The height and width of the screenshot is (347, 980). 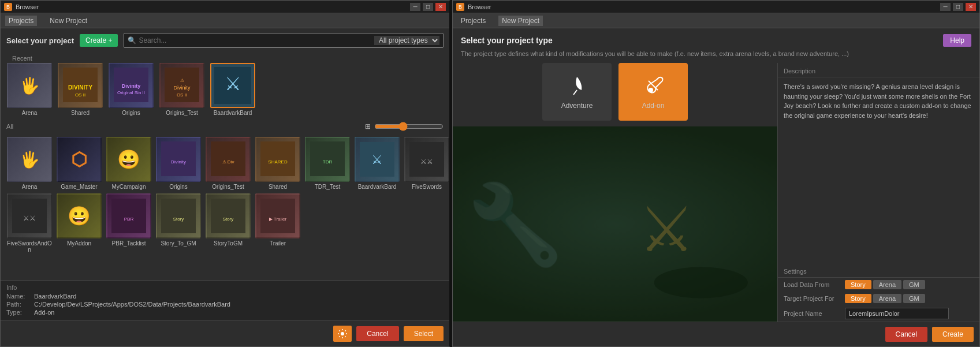 What do you see at coordinates (29, 223) in the screenshot?
I see `all-item-fiveswordsandon: ⚔⚔ FiveSwordsAndOn` at bounding box center [29, 223].